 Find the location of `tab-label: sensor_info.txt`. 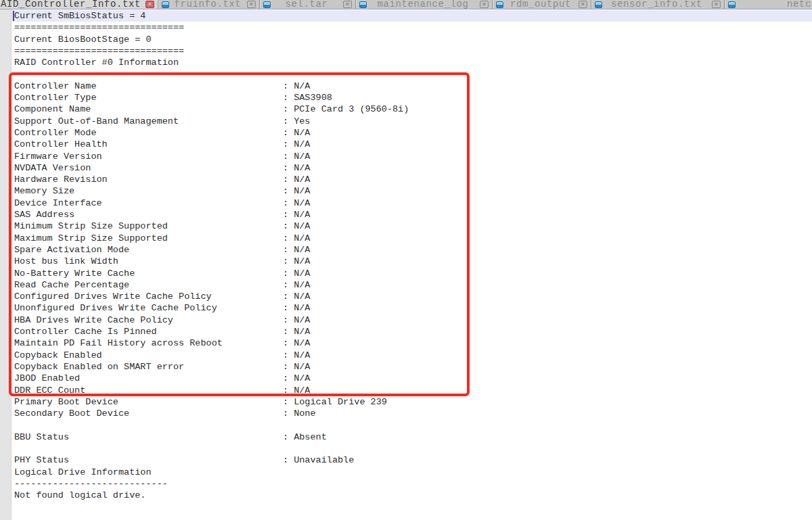

tab-label: sensor_info.txt is located at coordinates (656, 4).